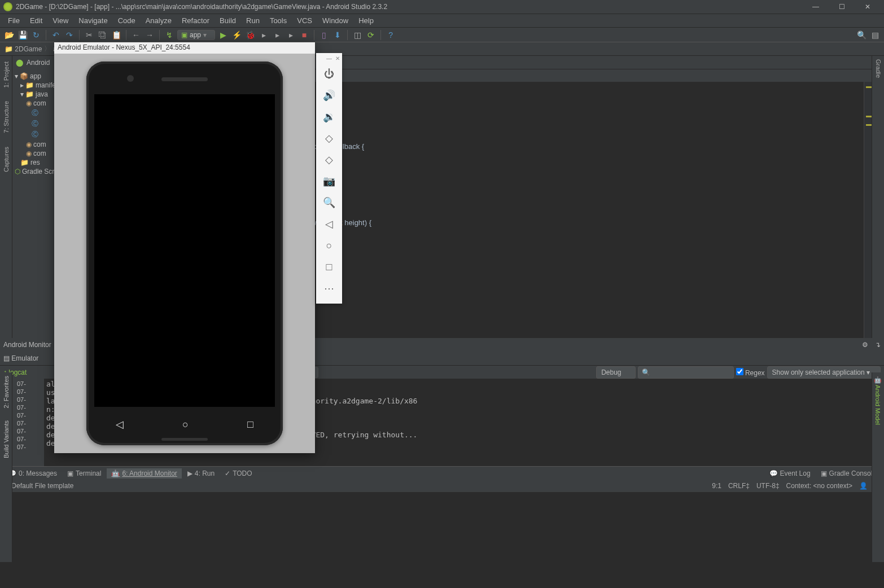 This screenshot has height=588, width=884. Describe the element at coordinates (34, 94) in the screenshot. I see `project-tree-item: ▾ 📁 java` at that location.